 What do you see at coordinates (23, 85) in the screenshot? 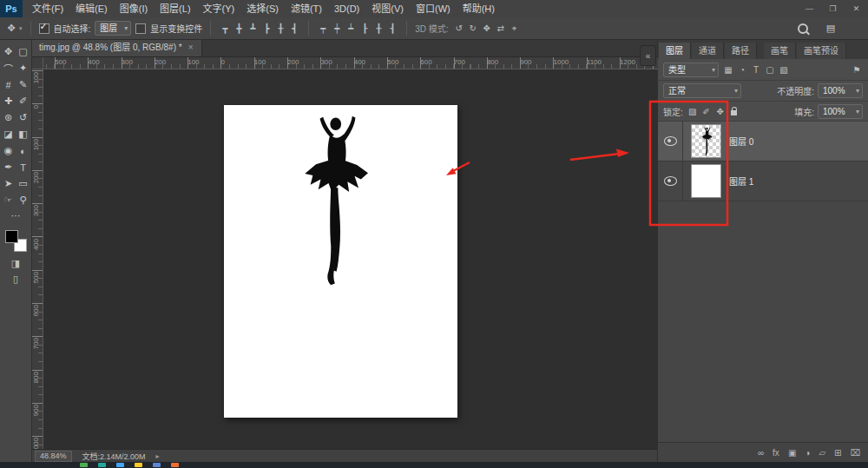
I see `eyedropper-tool: ✎` at bounding box center [23, 85].